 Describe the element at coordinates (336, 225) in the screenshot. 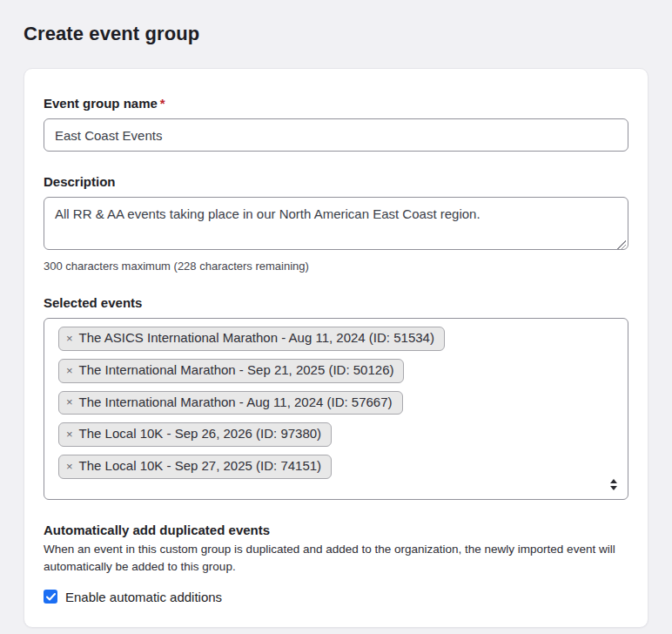

I see `description-textarea-wrap: All RR & AA events taking place in our N…` at that location.